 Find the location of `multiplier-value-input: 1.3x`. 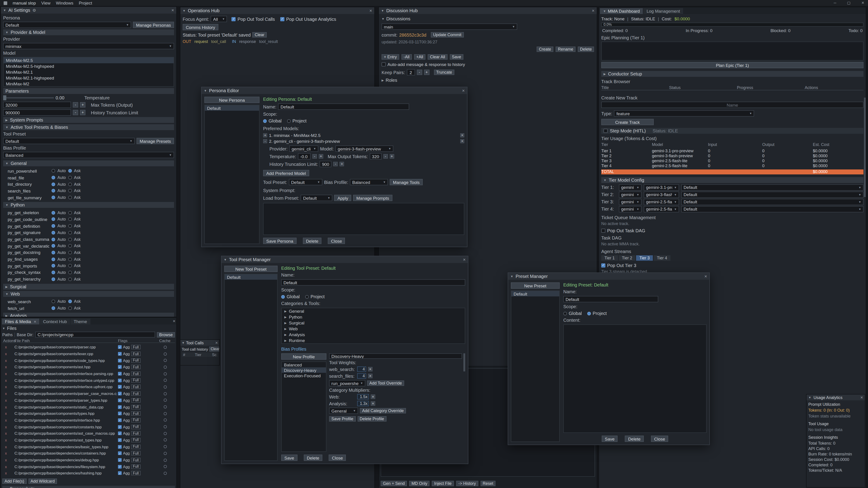

multiplier-value-input: 1.3x is located at coordinates (363, 403).